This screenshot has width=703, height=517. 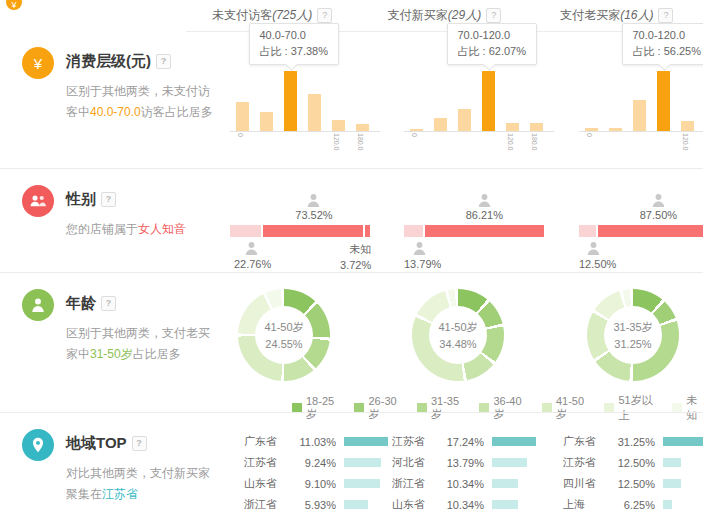 I want to click on male-icon, so click(x=594, y=248).